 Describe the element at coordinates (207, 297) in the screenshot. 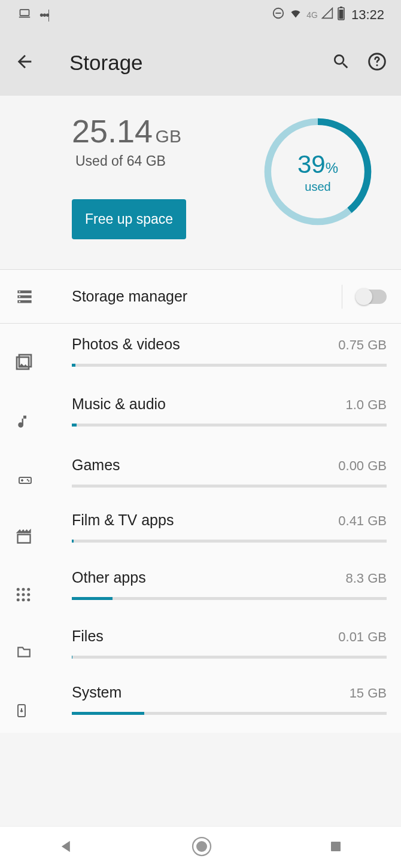

I see `storage-manager-label: Storage manager` at that location.